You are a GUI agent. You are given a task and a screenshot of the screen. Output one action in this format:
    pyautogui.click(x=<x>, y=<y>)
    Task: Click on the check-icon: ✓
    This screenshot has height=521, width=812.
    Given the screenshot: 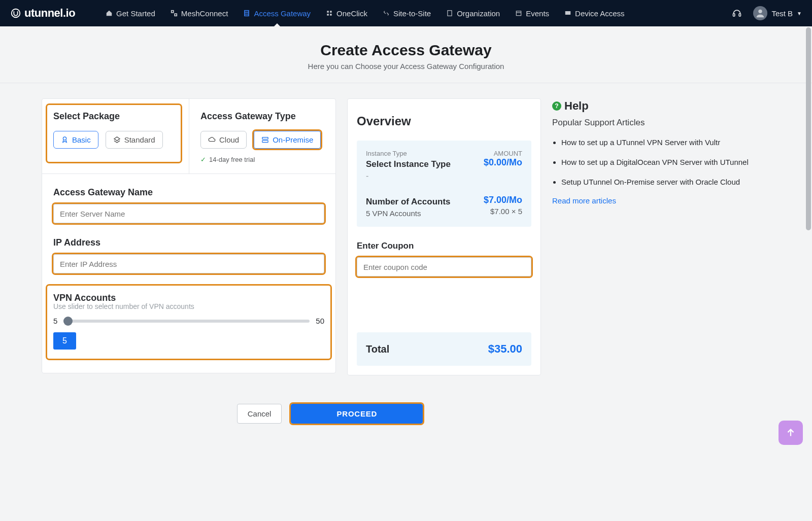 What is the action you would take?
    pyautogui.click(x=203, y=159)
    